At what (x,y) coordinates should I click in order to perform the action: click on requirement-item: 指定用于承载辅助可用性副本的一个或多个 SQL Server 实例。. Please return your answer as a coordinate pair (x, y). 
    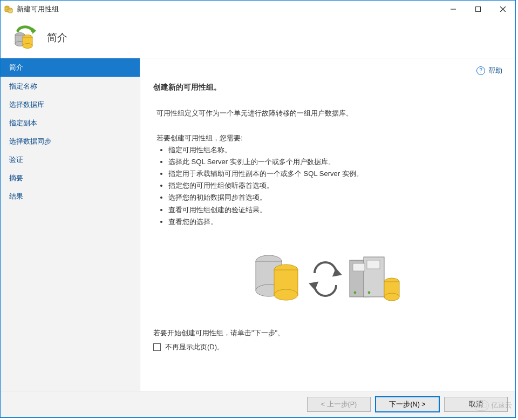
    Looking at the image, I should click on (336, 174).